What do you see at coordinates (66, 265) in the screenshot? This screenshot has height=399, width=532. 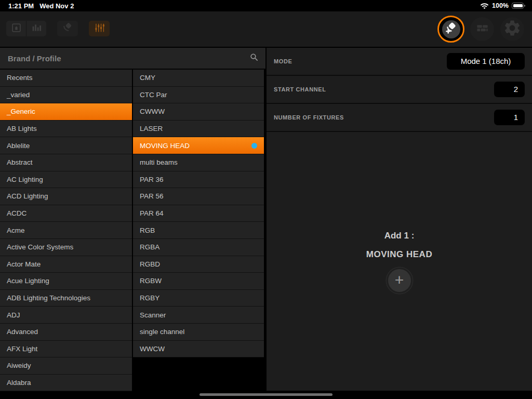 I see `brand-list-item: Actor Mate` at bounding box center [66, 265].